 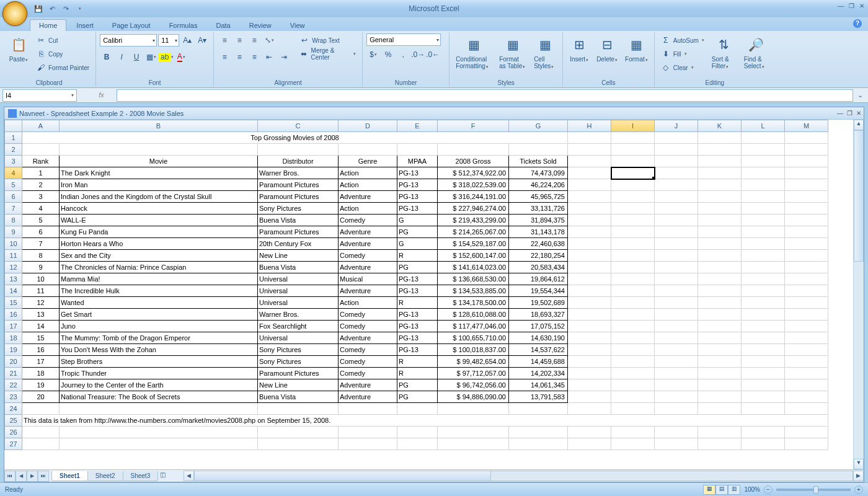 What do you see at coordinates (298, 362) in the screenshot?
I see `cell-C20: Sony Pictures` at bounding box center [298, 362].